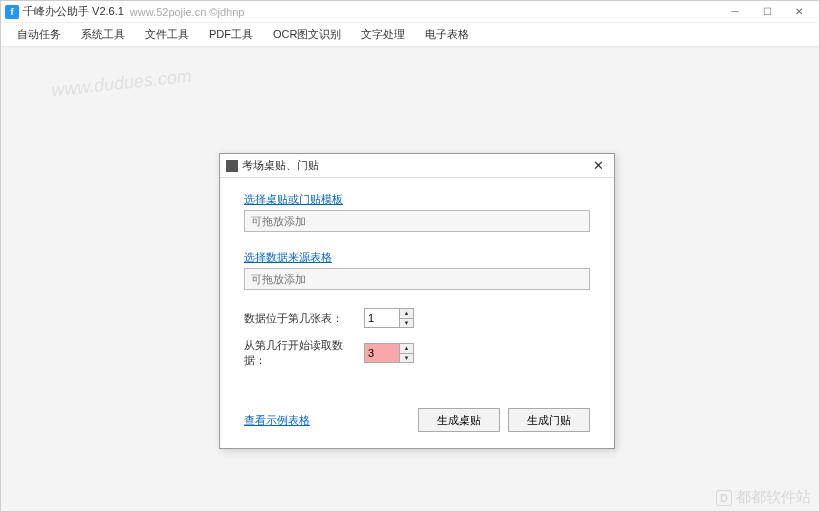  I want to click on source-select-link: 选择数据来源表格, so click(288, 258).